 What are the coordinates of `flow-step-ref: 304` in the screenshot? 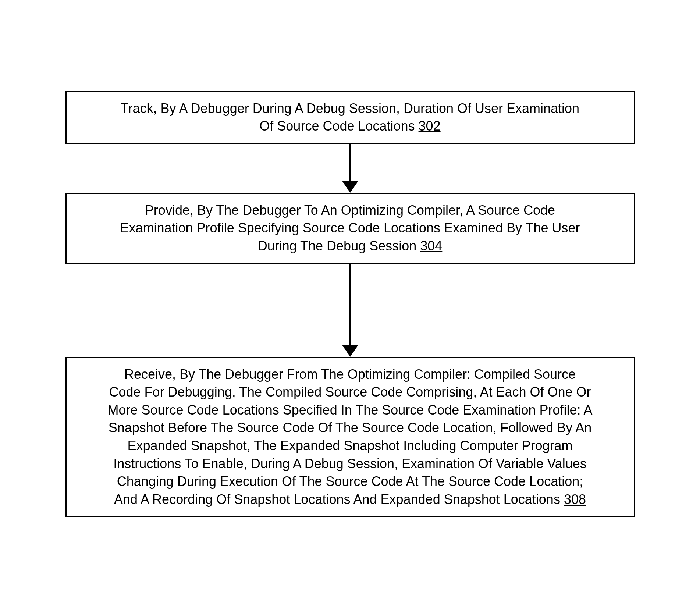 It's located at (431, 246).